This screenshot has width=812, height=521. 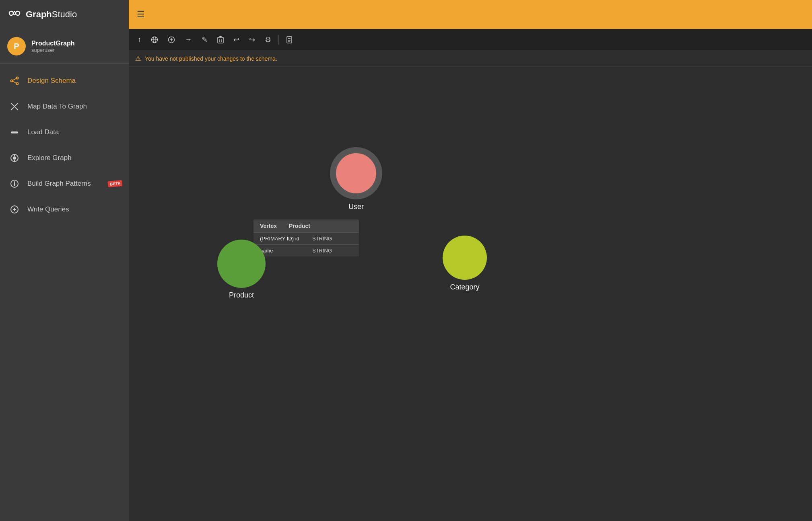 I want to click on explore-graph-icon, so click(x=14, y=158).